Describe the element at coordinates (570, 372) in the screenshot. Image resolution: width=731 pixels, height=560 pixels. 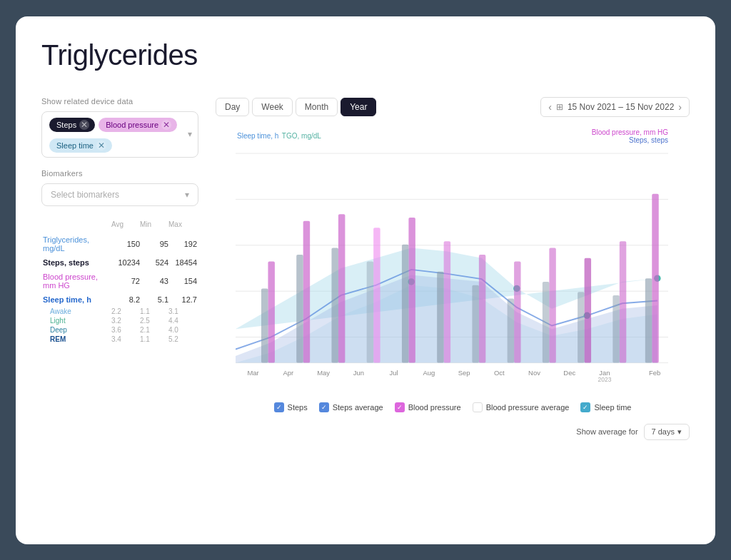
I see `x-label-dec: Dec` at that location.